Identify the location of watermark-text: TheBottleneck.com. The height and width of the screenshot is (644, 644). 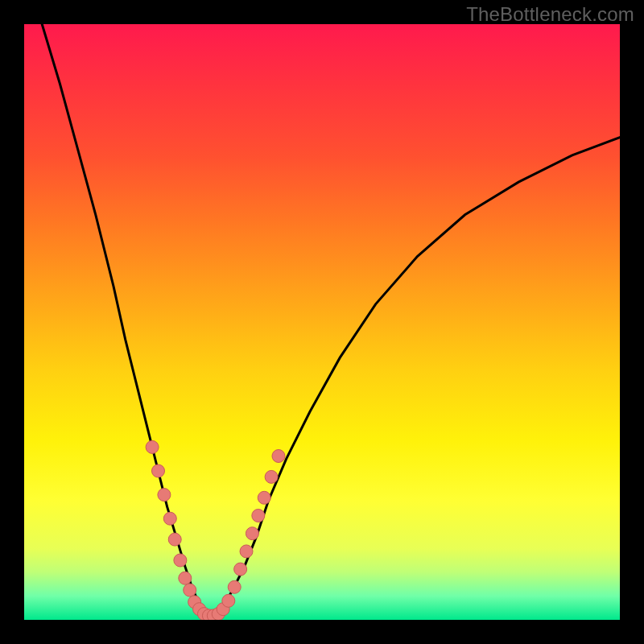
(551, 14).